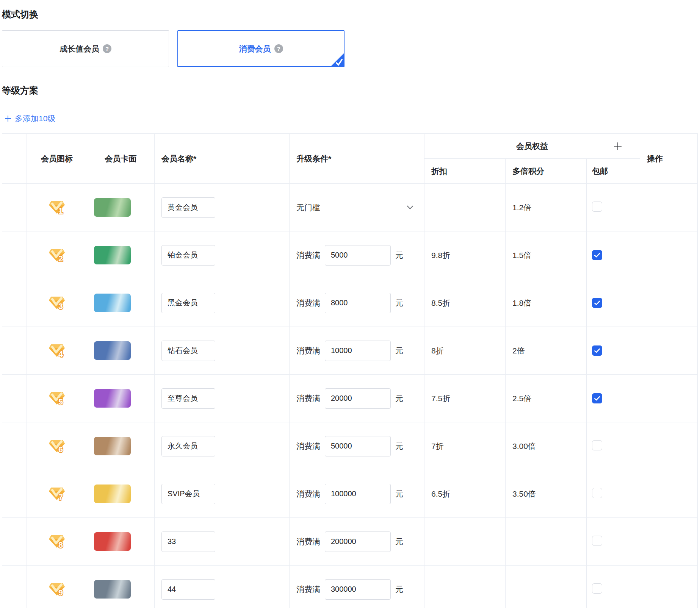  I want to click on member-icon-cell: 6, so click(57, 446).